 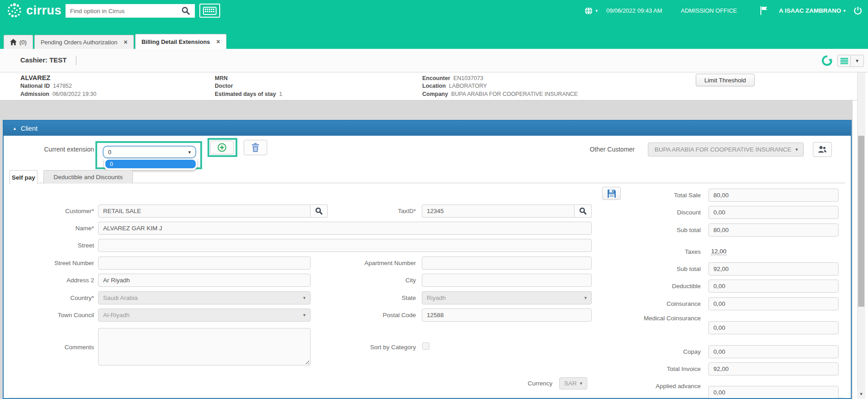 What do you see at coordinates (255, 147) in the screenshot?
I see `delete-extension-button` at bounding box center [255, 147].